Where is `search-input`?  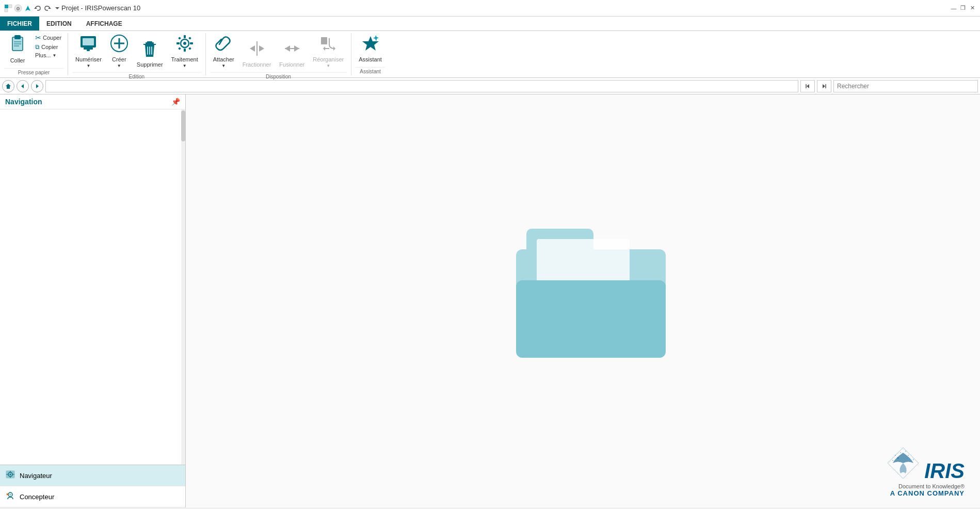
search-input is located at coordinates (906, 86).